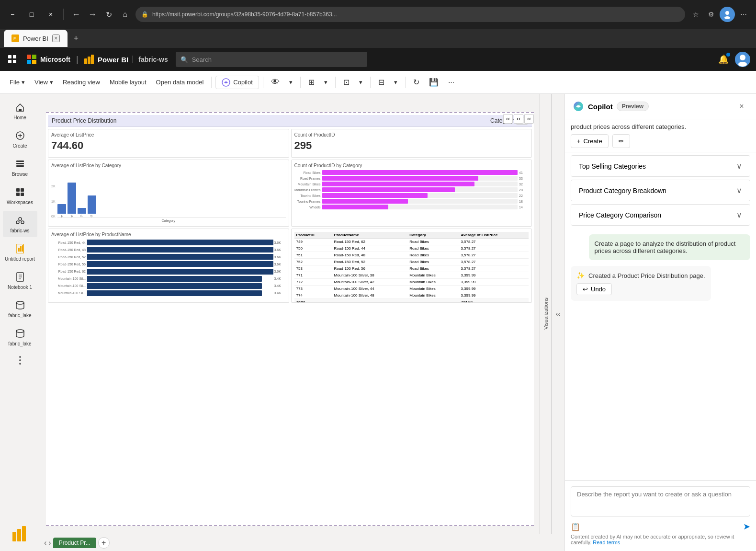 The height and width of the screenshot is (551, 756). Describe the element at coordinates (519, 119) in the screenshot. I see `collapse-right-btn: ‹‹` at that location.